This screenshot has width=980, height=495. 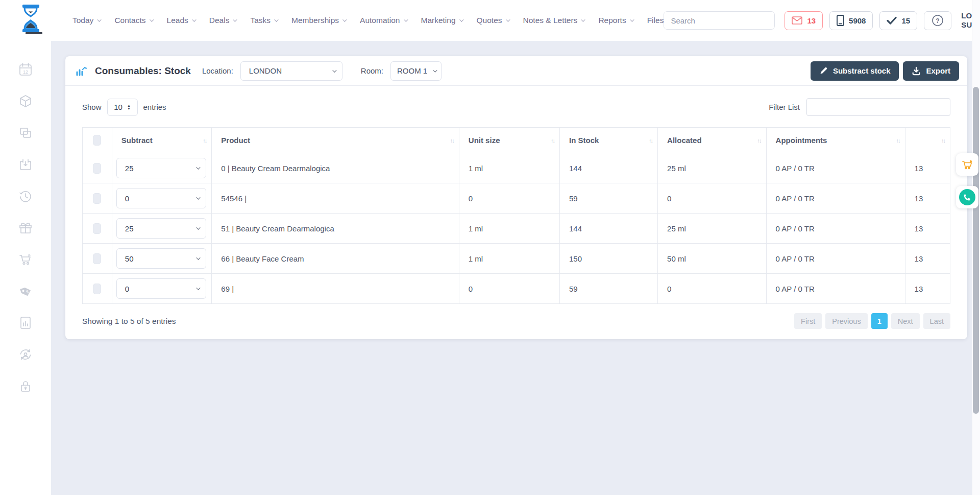 What do you see at coordinates (517, 321) in the screenshot?
I see `table-footer: Showing 1 to 5 of 5 entries First Previo…` at bounding box center [517, 321].